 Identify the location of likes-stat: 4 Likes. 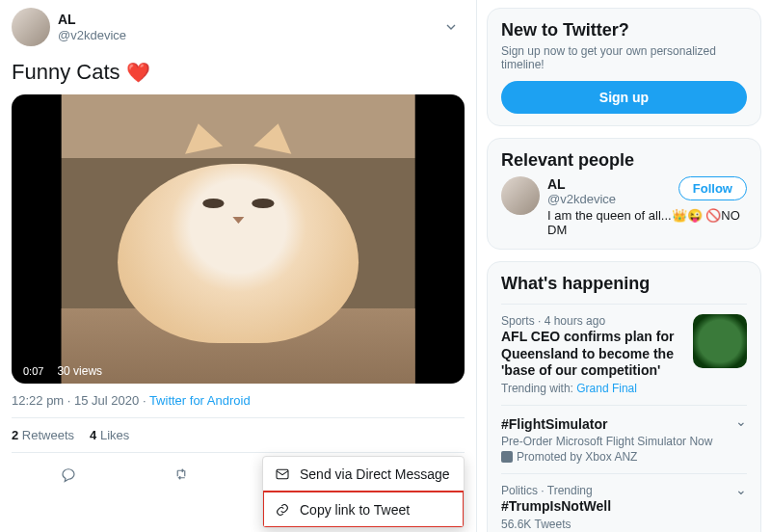
(110, 436).